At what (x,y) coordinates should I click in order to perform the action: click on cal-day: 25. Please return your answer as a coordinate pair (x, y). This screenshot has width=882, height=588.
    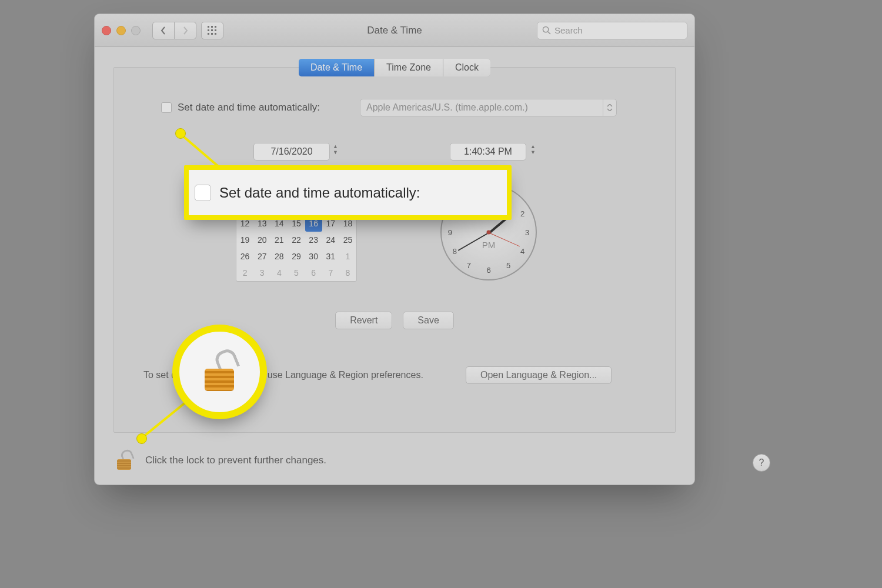
    Looking at the image, I should click on (348, 240).